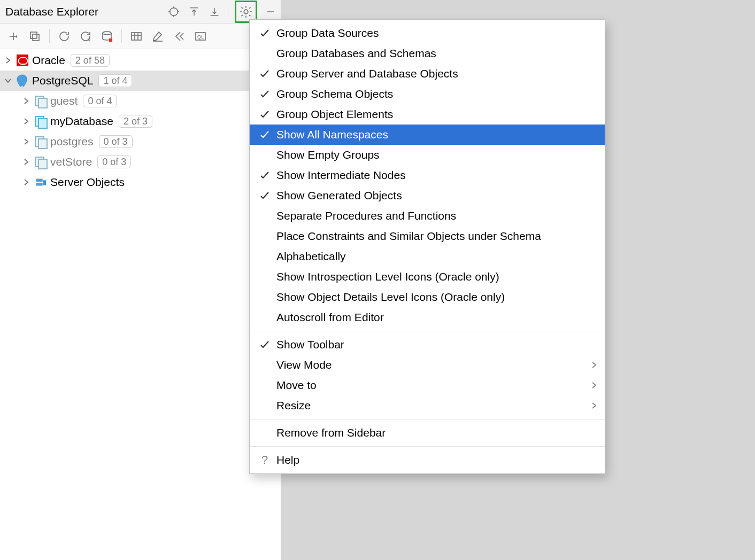 This screenshot has height=560, width=755. I want to click on tree-node-mydatabase: myDatabase 2 of 3, so click(140, 121).